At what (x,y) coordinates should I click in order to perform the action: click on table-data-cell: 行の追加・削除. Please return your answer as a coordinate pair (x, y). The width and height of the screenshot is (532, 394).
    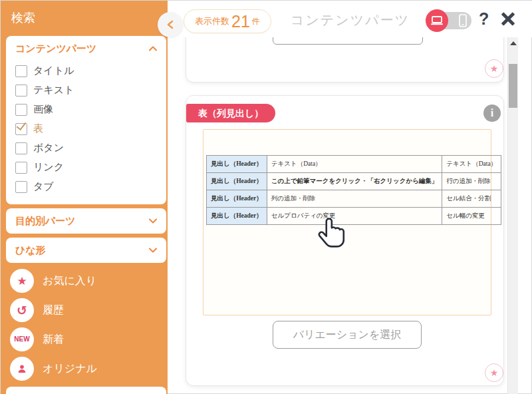
    Looking at the image, I should click on (472, 182).